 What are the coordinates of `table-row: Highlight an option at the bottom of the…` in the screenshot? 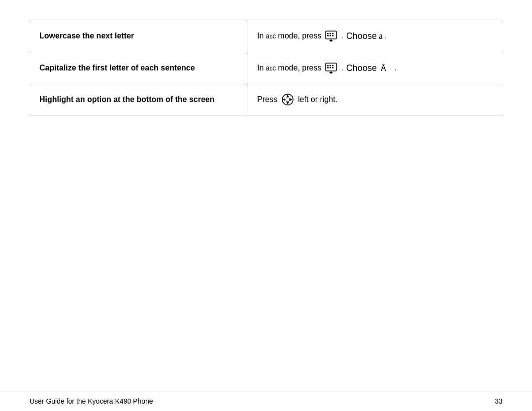 It's located at (266, 100).